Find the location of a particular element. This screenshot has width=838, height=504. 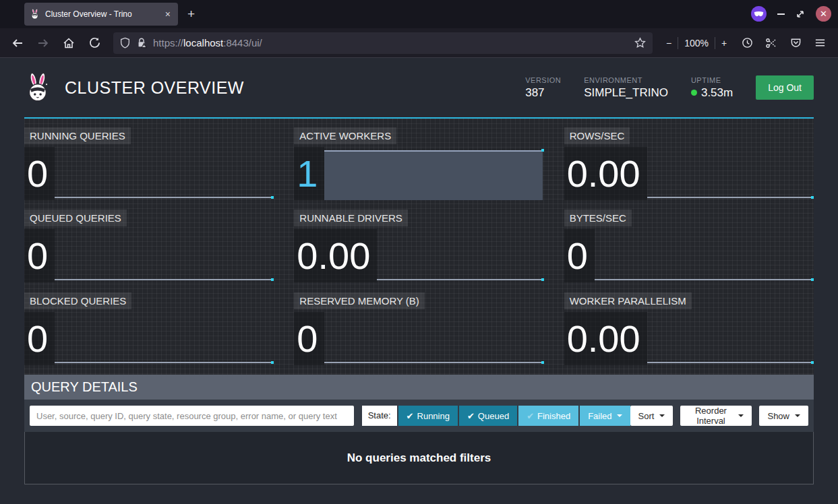

sparkline-reserved-memory is located at coordinates (434, 338).